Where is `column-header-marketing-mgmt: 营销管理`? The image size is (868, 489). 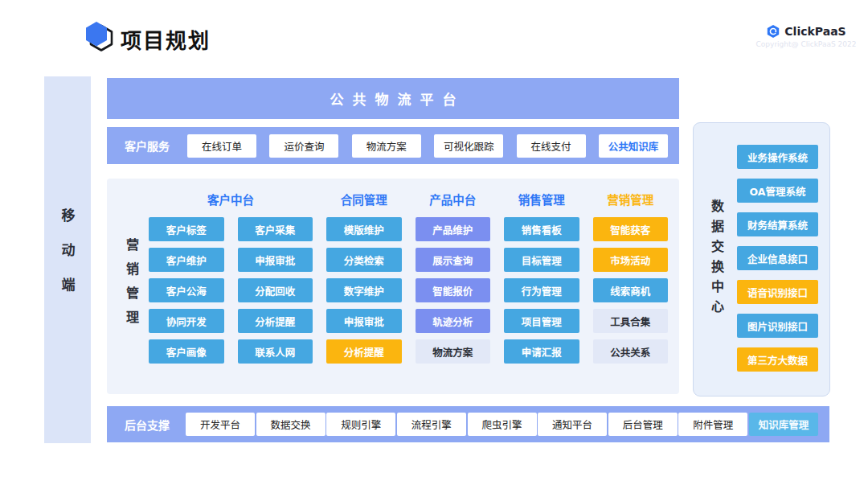 column-header-marketing-mgmt: 营销管理 is located at coordinates (631, 199).